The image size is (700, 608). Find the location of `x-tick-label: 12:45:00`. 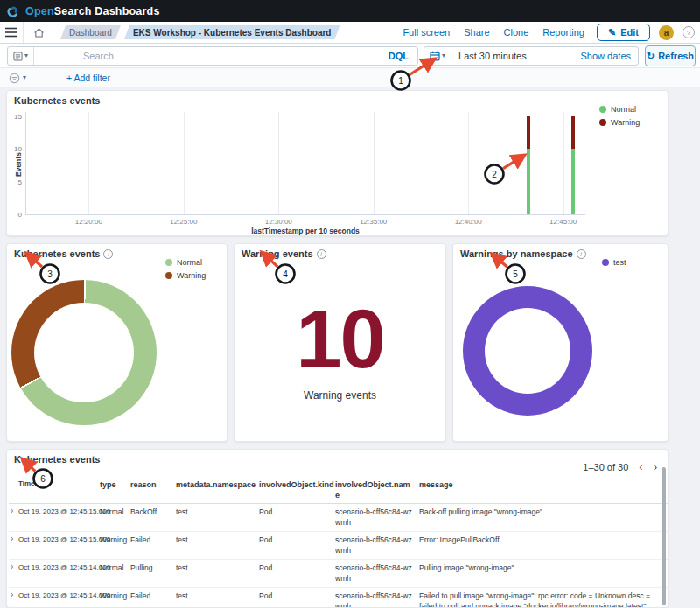

x-tick-label: 12:45:00 is located at coordinates (564, 222).